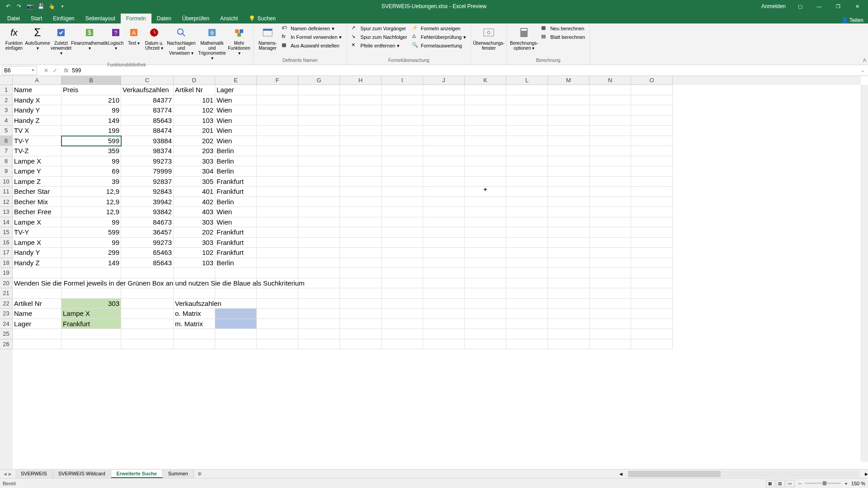 The width and height of the screenshot is (868, 488). I want to click on trace-dependents-button: ↘Spur zum Nachfolger, so click(379, 37).